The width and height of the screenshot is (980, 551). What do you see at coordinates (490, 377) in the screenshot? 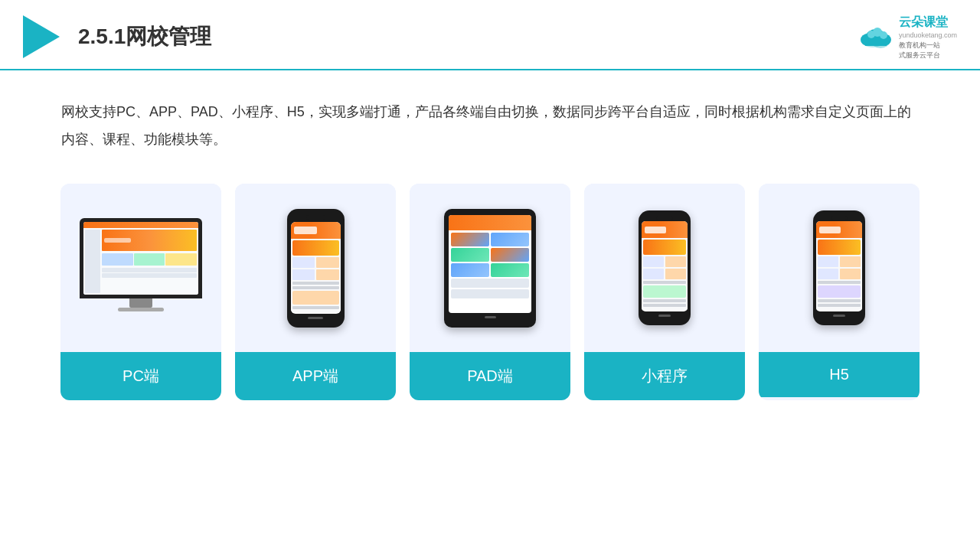
I see `card-label-pad: PAD端` at bounding box center [490, 377].